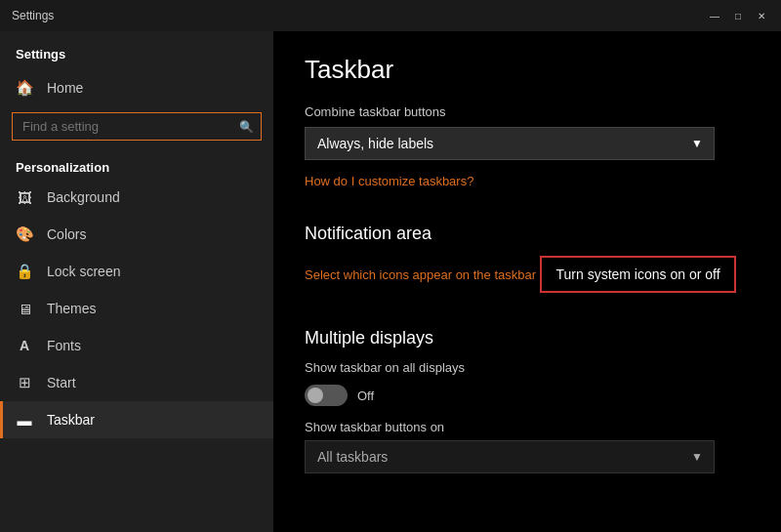  What do you see at coordinates (137, 383) in the screenshot?
I see `sidebar-item-start: ⊞ Start` at bounding box center [137, 383].